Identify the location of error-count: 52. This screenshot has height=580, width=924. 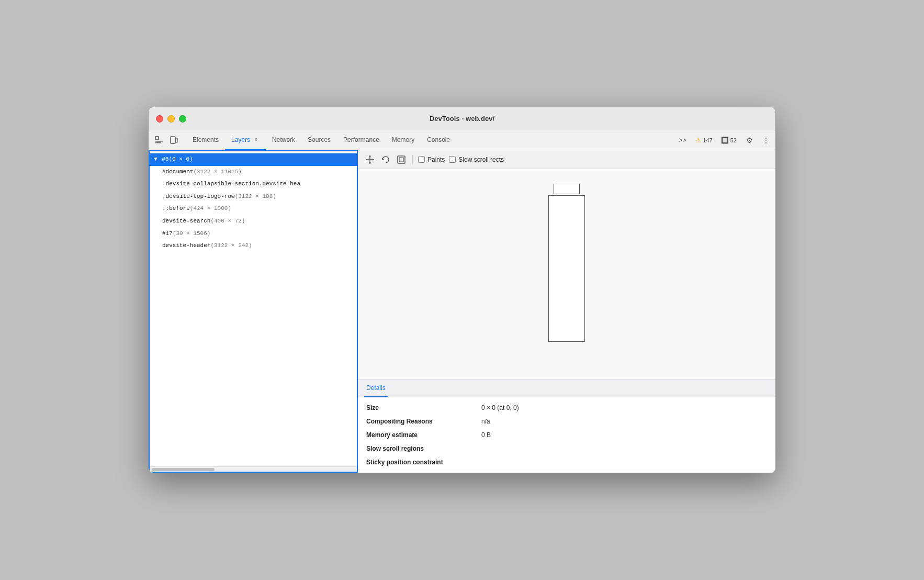
(734, 140).